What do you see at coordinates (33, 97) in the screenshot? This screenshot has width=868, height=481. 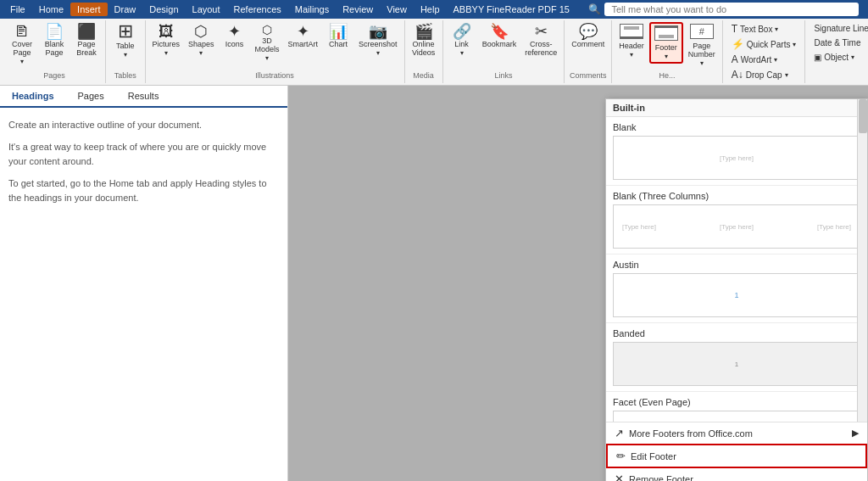 I see `tab-headings: Headings` at bounding box center [33, 97].